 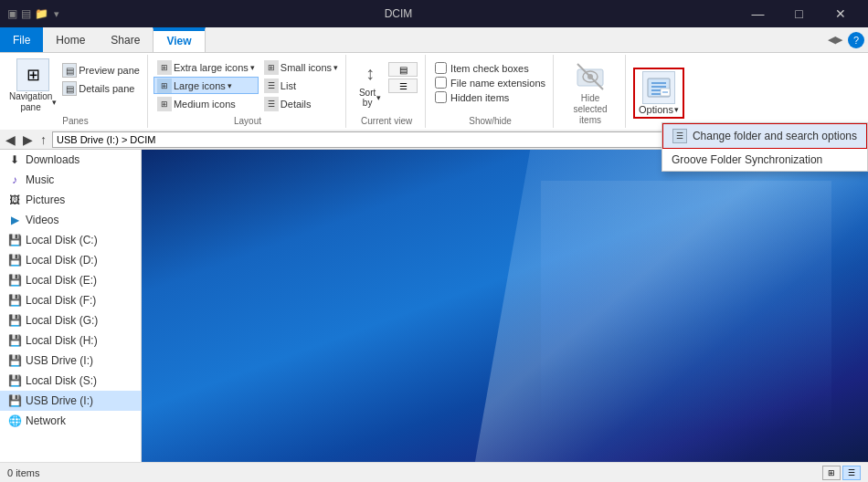 What do you see at coordinates (659, 93) in the screenshot?
I see `options-button: Options ▾` at bounding box center [659, 93].